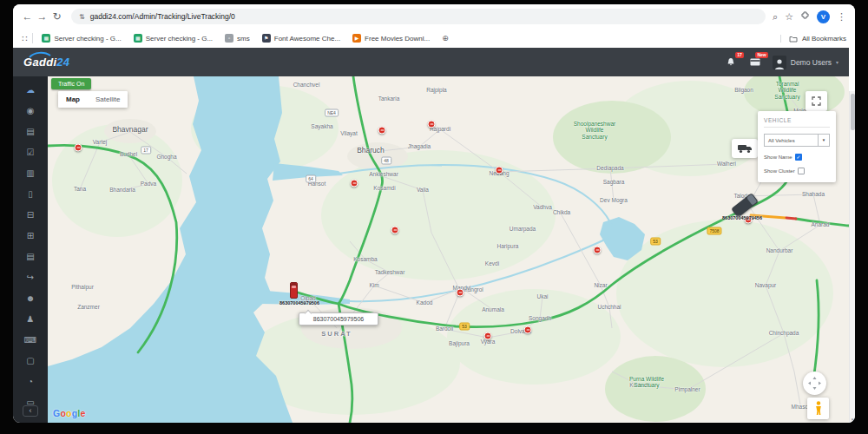  I want to click on notification-badge: 17, so click(740, 56).